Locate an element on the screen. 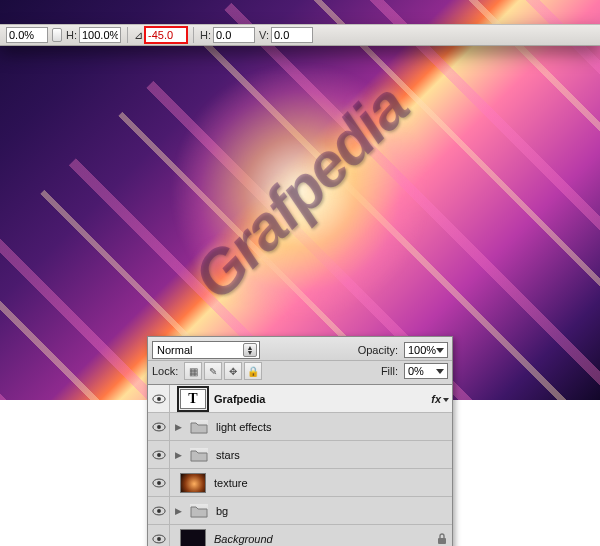  type-layer-thumb: T is located at coordinates (193, 399).